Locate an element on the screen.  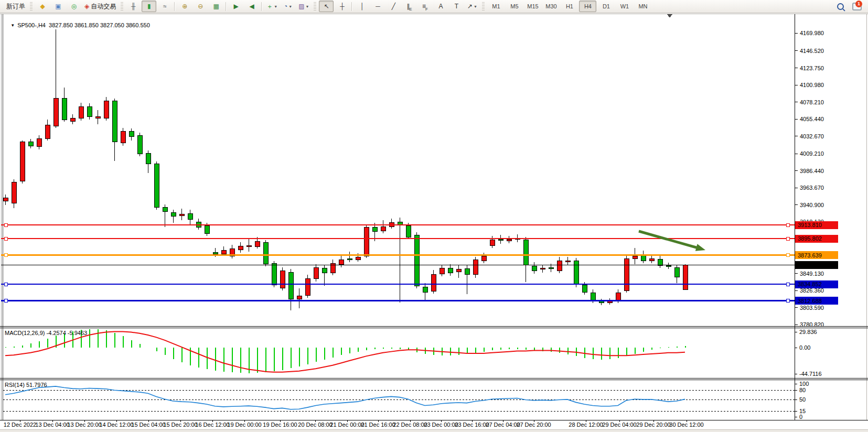
date-tick-label: 29 Dec 04:00 is located at coordinates (619, 425).